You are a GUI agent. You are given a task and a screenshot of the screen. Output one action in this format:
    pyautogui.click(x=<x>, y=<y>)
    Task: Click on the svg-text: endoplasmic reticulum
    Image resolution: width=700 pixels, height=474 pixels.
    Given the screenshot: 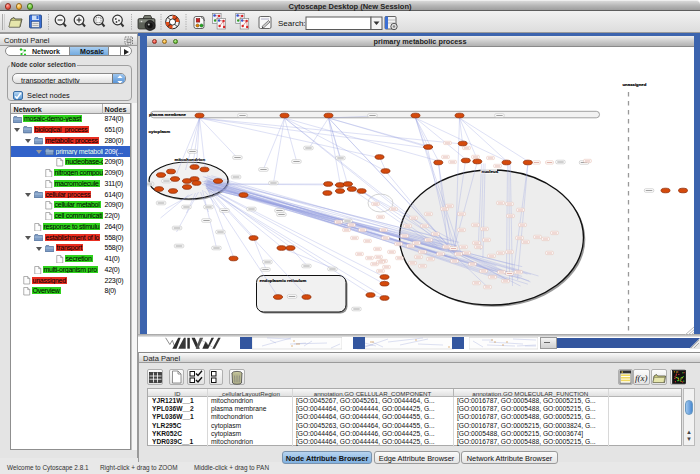 What is the action you would take?
    pyautogui.click(x=282, y=280)
    